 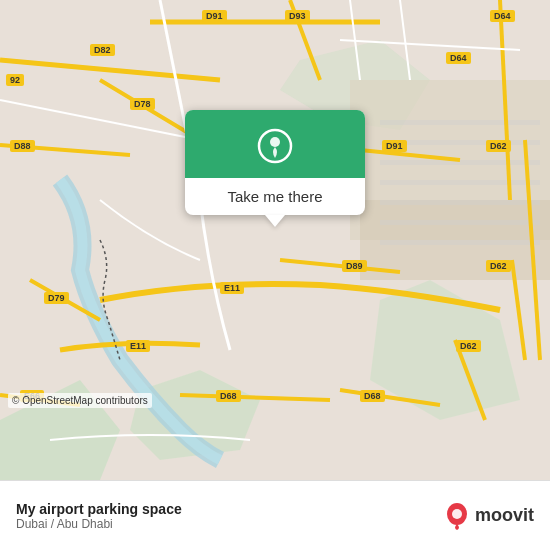 What do you see at coordinates (498, 266) in the screenshot?
I see `road-label-d62b: D62` at bounding box center [498, 266].